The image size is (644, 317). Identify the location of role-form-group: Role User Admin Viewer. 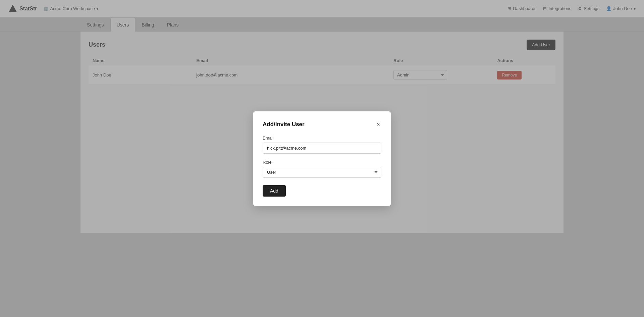
(322, 169).